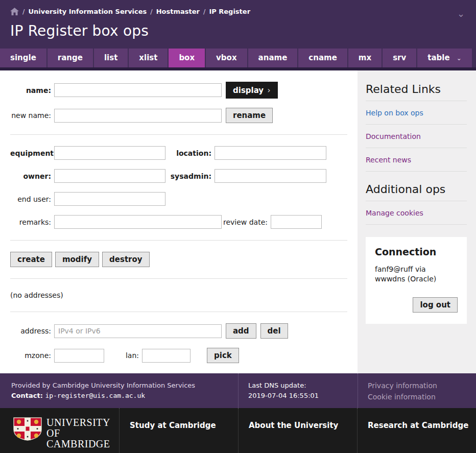 The width and height of the screenshot is (476, 453). Describe the element at coordinates (271, 153) in the screenshot. I see `location-input` at that location.